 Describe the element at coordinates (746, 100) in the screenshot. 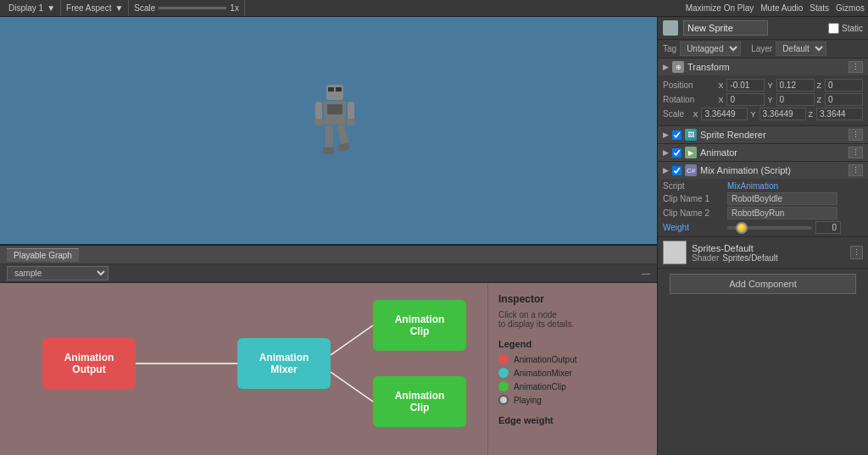

I see `rot-x-input` at that location.